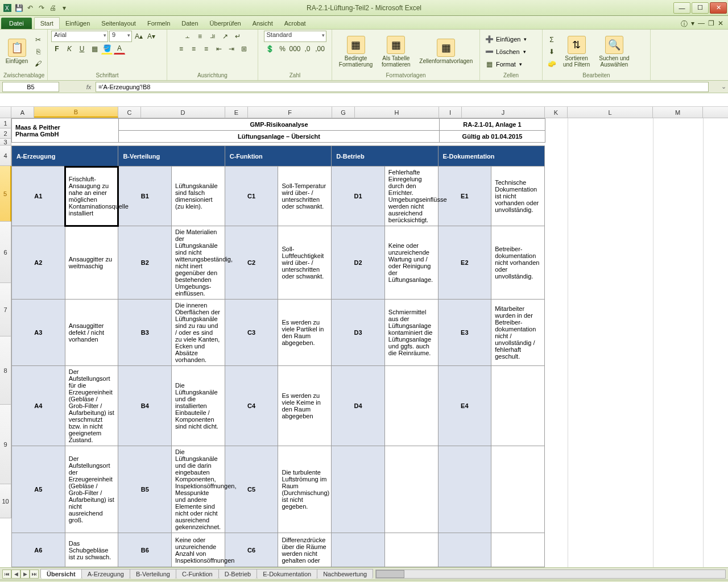  I want to click on row-header-2: 2, so click(6, 134).